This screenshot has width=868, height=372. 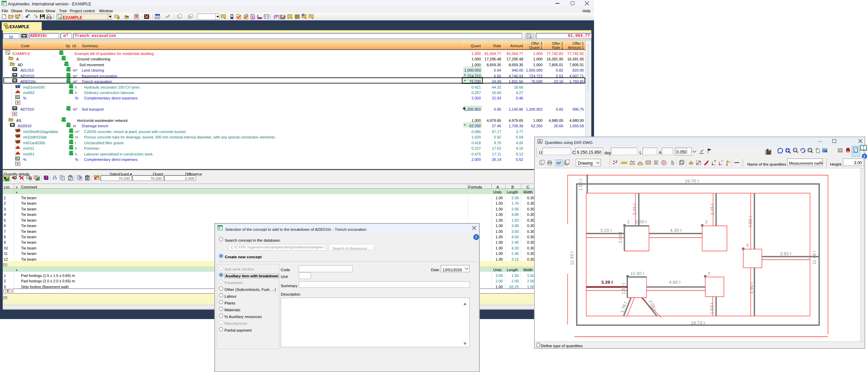 I want to click on svg-text: 3.39 I, so click(x=607, y=282).